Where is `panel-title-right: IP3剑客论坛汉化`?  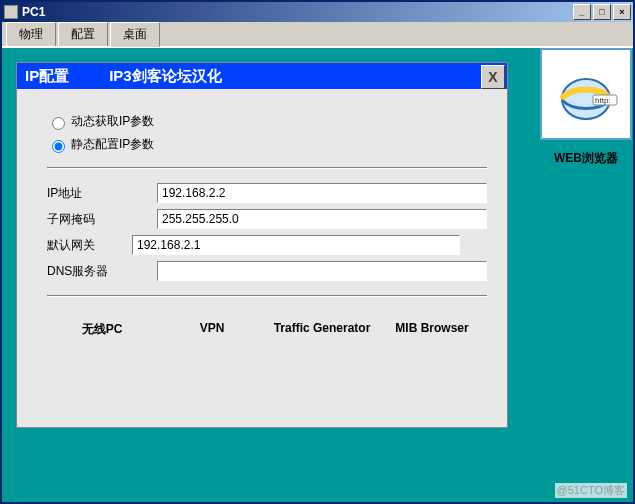
panel-title-right: IP3剑客论坛汉化 is located at coordinates (166, 76).